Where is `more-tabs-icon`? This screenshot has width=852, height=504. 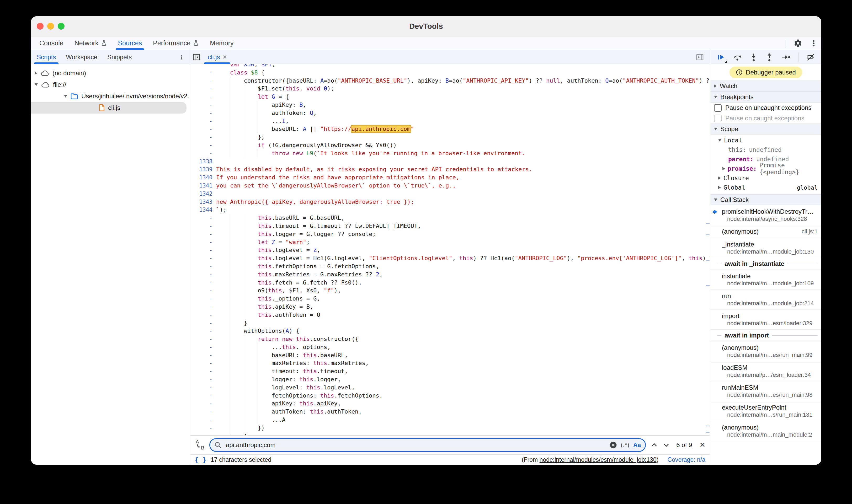
more-tabs-icon is located at coordinates (181, 57).